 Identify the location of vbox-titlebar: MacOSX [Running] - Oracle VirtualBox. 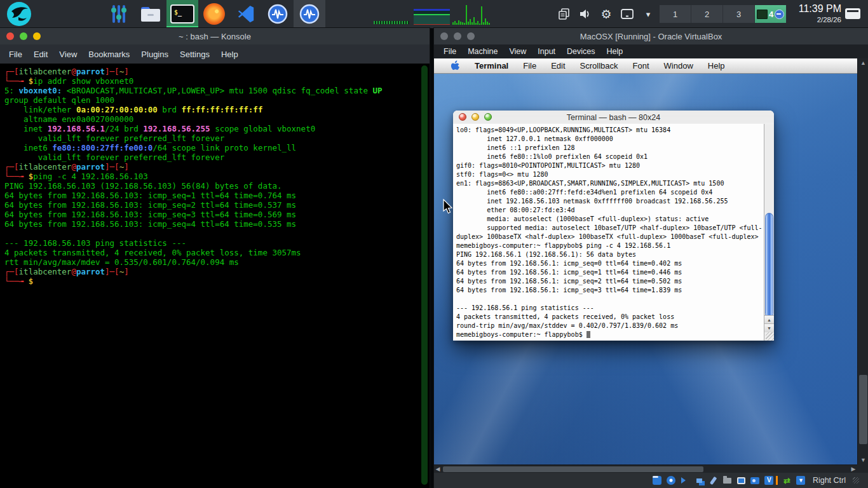
(651, 36).